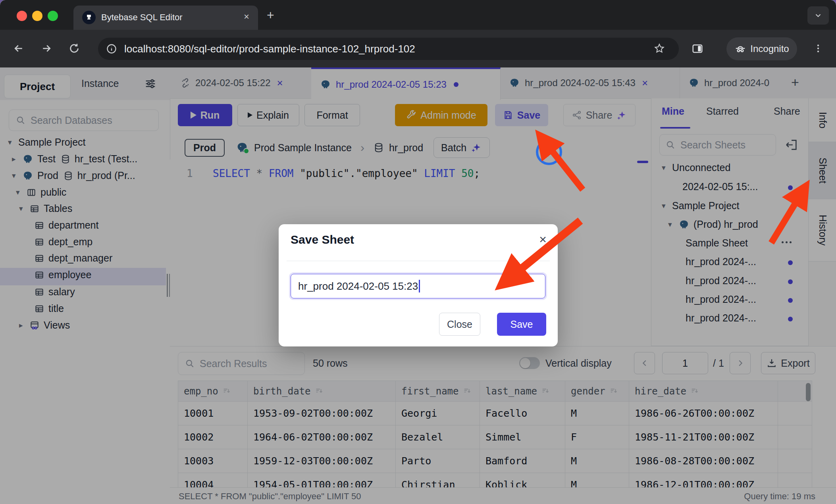 The width and height of the screenshot is (836, 504). What do you see at coordinates (818, 15) in the screenshot?
I see `tab-search-chevron-button` at bounding box center [818, 15].